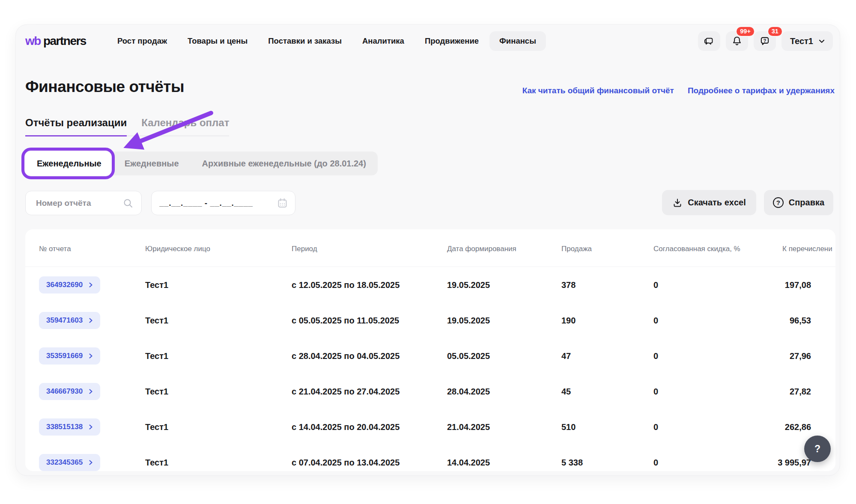  Describe the element at coordinates (566, 391) in the screenshot. I see `sales-value: 45` at that location.